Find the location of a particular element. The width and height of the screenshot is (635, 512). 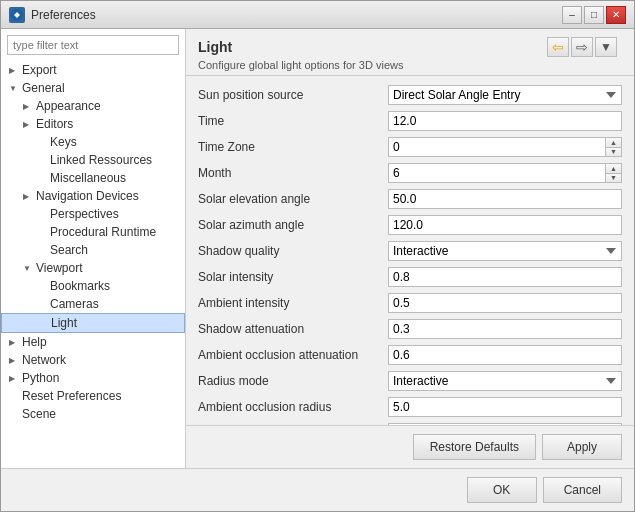

form-row-ambient-intensity: Ambient intensity is located at coordinates (410, 303).